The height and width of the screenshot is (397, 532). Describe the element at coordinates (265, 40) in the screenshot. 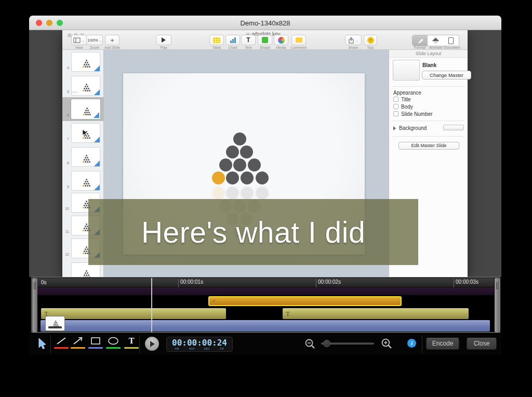

I see `shape-button` at that location.